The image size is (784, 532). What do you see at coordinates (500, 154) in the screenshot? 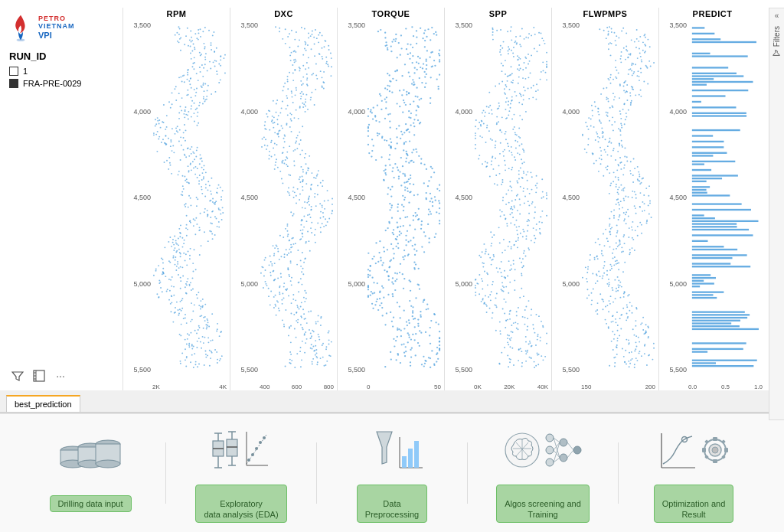
I see `svg-point-2025` at bounding box center [500, 154].